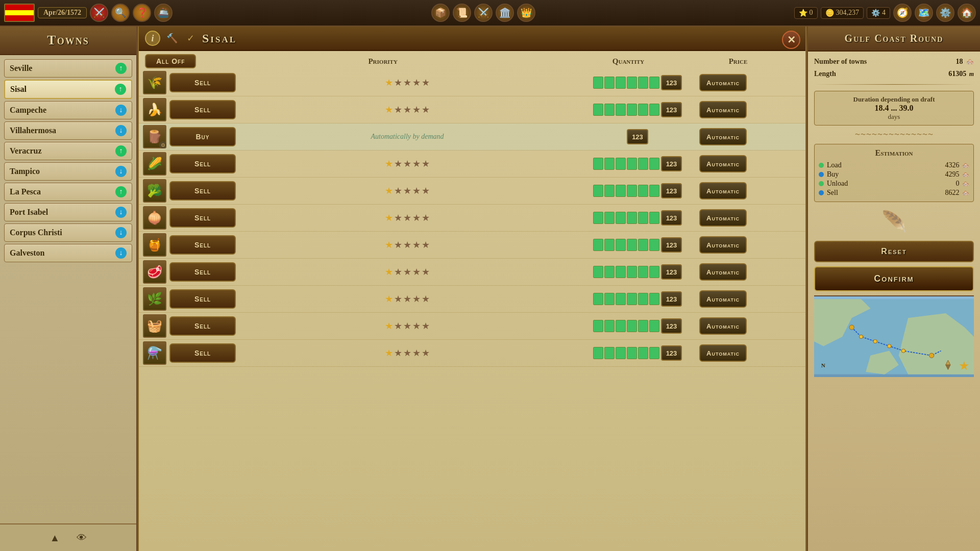 This screenshot has height=551, width=980. What do you see at coordinates (99, 13) in the screenshot?
I see `alert-icon: ⚔️` at bounding box center [99, 13].